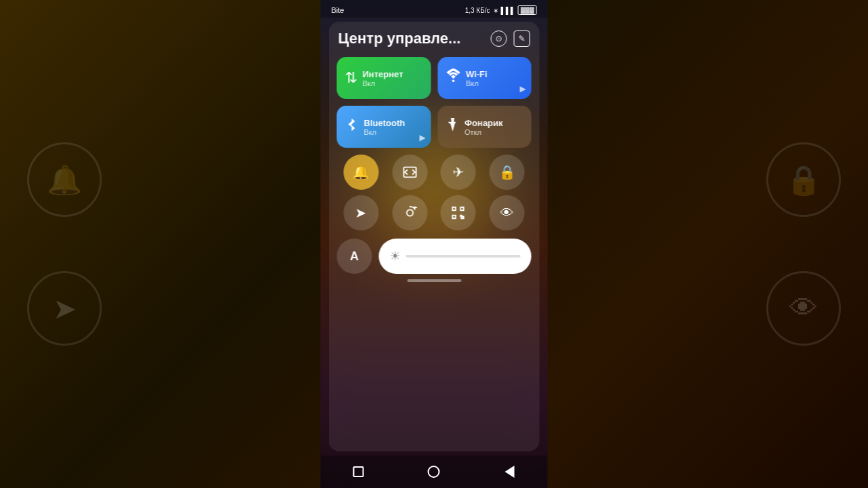  What do you see at coordinates (358, 472) in the screenshot?
I see `recents-button` at bounding box center [358, 472].